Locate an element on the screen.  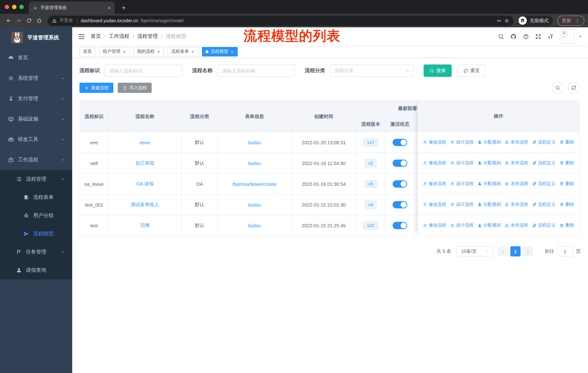
process-name-link: eeee is located at coordinates (145, 142).